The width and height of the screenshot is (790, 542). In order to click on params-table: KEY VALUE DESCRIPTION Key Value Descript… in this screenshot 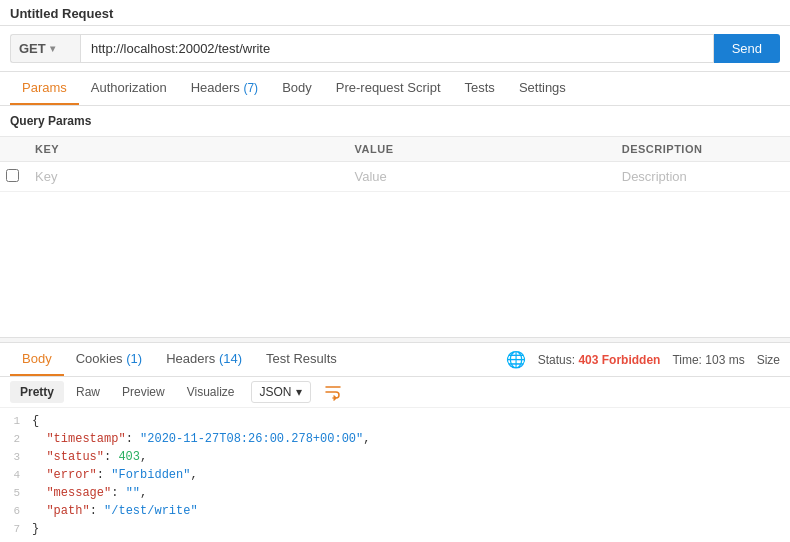, I will do `click(395, 164)`.